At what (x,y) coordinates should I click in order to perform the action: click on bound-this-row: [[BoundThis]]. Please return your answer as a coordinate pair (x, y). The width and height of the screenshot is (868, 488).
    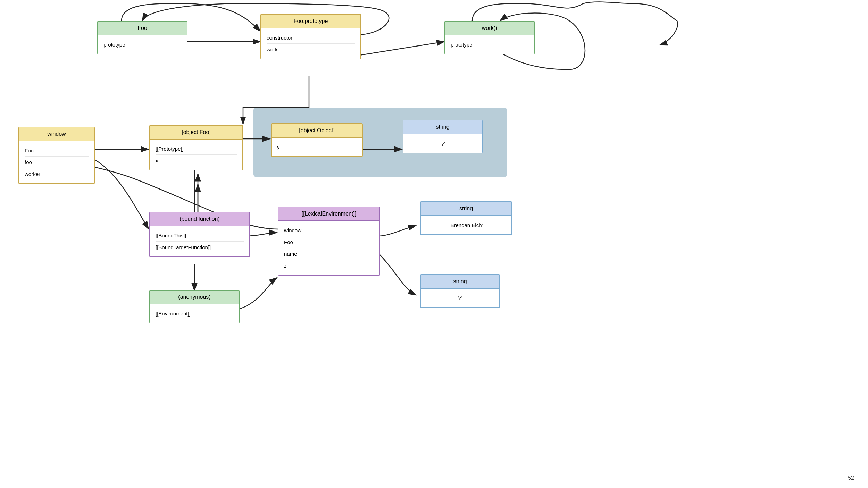
    Looking at the image, I should click on (200, 235).